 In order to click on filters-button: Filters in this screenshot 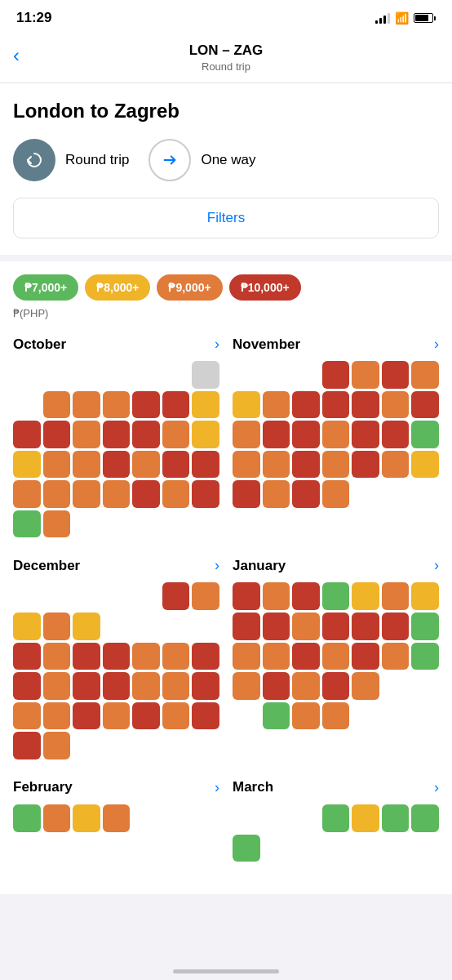, I will do `click(226, 218)`.